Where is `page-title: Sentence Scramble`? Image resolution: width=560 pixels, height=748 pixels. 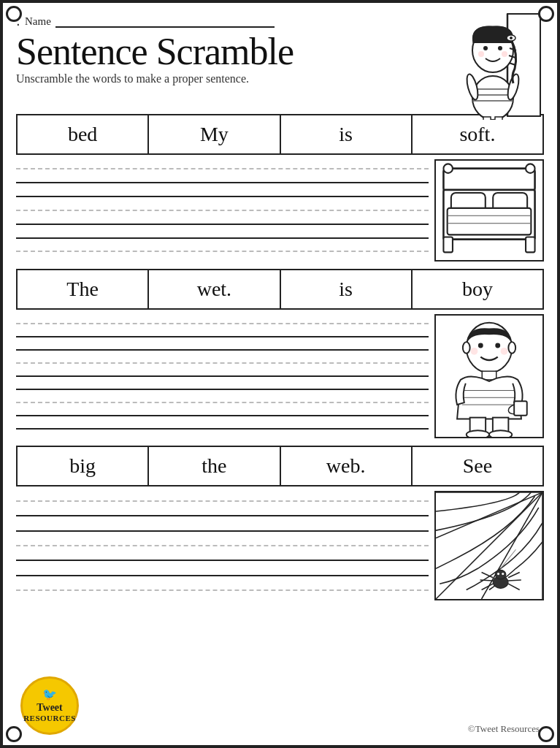 page-title: Sentence Scramble is located at coordinates (229, 51).